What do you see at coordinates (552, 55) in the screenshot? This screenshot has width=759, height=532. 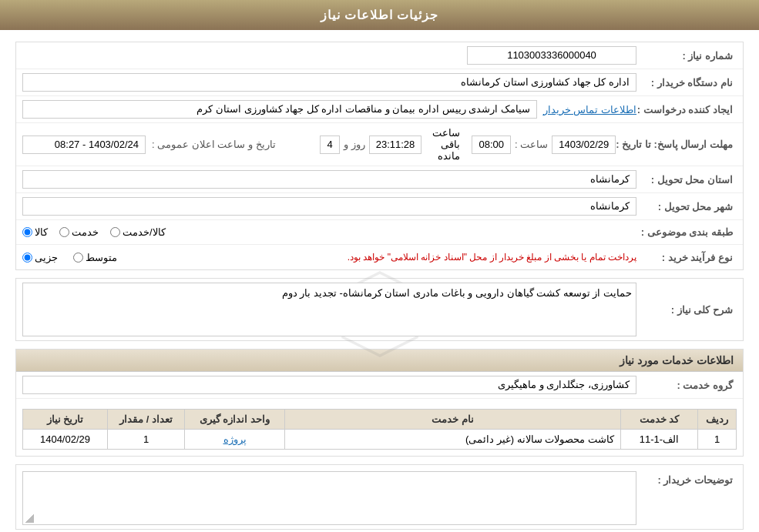 I see `need-number-value: 1103003336000040` at bounding box center [552, 55].